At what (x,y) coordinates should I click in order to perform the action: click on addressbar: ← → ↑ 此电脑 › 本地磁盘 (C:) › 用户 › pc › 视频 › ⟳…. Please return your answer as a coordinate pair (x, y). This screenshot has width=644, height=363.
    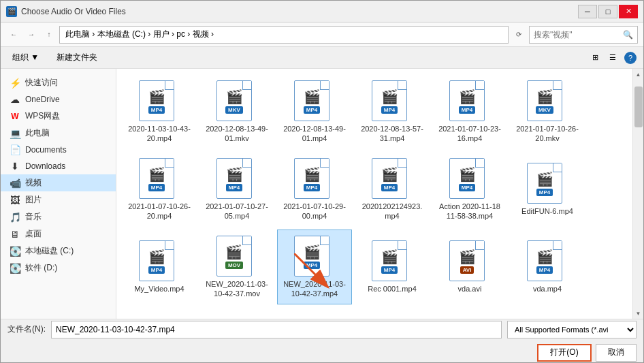
    Looking at the image, I should click on (322, 35).